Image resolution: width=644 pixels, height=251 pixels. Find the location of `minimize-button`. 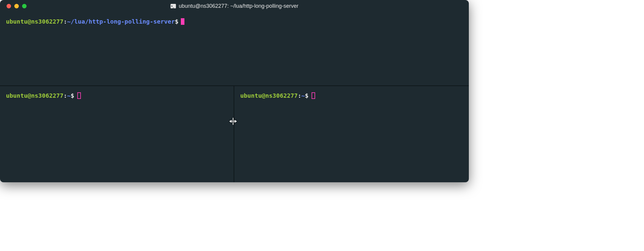

minimize-button is located at coordinates (17, 6).